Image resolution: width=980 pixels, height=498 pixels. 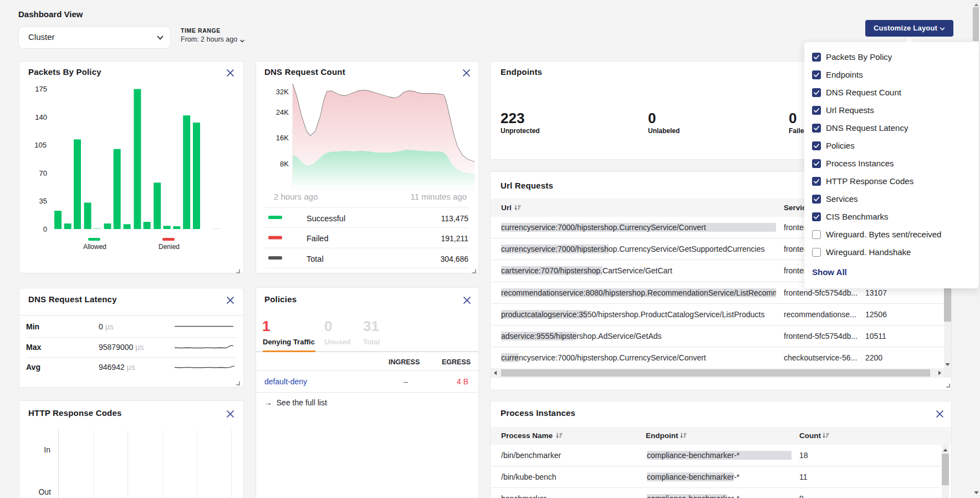 What do you see at coordinates (40, 145) in the screenshot?
I see `svg-text: 105` at bounding box center [40, 145].